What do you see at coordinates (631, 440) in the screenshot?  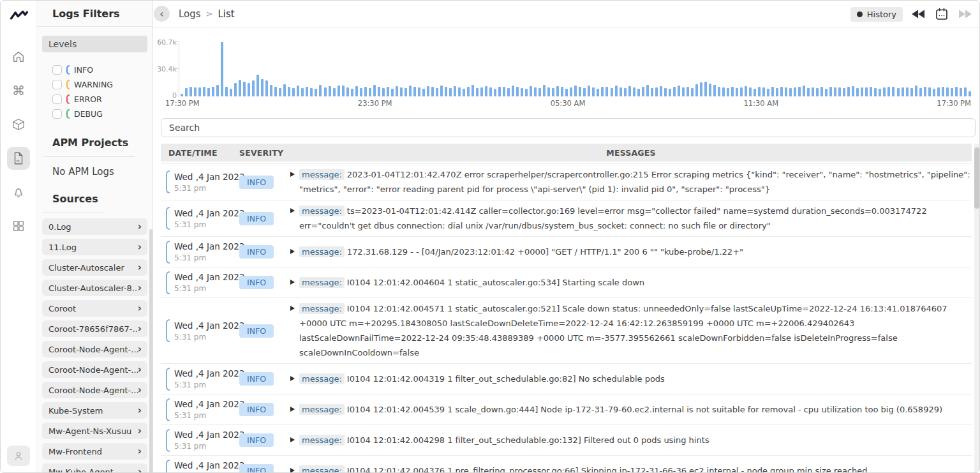 I see `log-message-cell: message:I0104 12:01:42.004298 1 filter_o…` at bounding box center [631, 440].